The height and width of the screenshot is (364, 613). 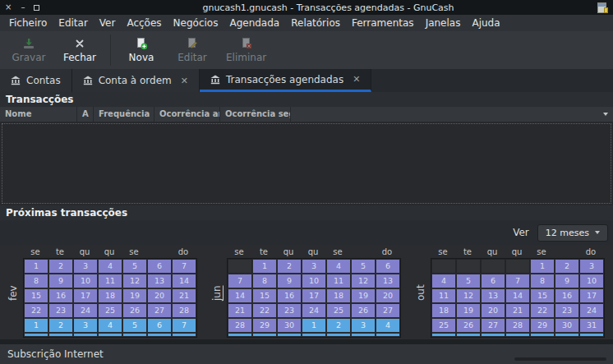 What do you see at coordinates (124, 114) in the screenshot?
I see `column-header-frequencia: Frequência` at bounding box center [124, 114].